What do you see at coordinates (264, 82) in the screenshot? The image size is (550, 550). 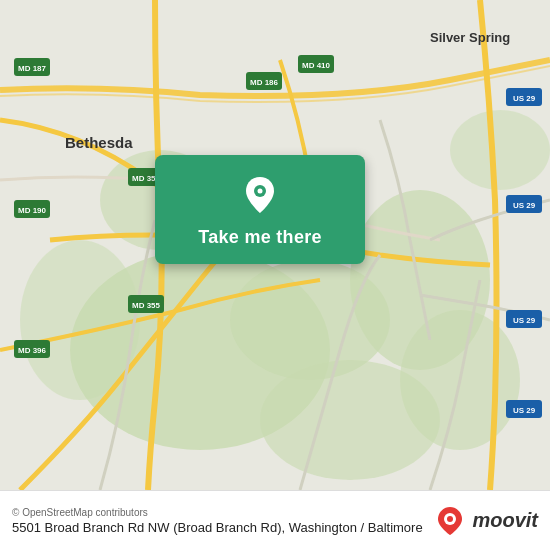 I see `svg-text: MD 186` at bounding box center [264, 82].